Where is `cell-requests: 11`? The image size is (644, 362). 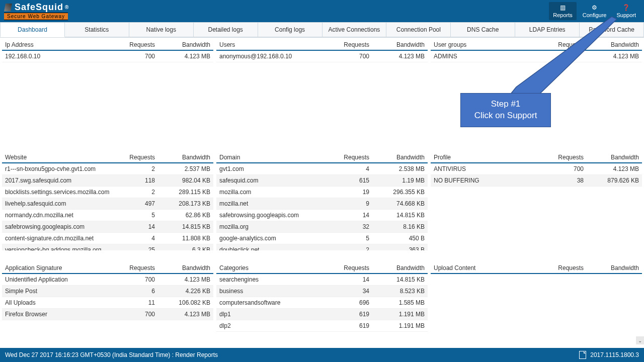
cell-requests: 11 is located at coordinates (135, 303).